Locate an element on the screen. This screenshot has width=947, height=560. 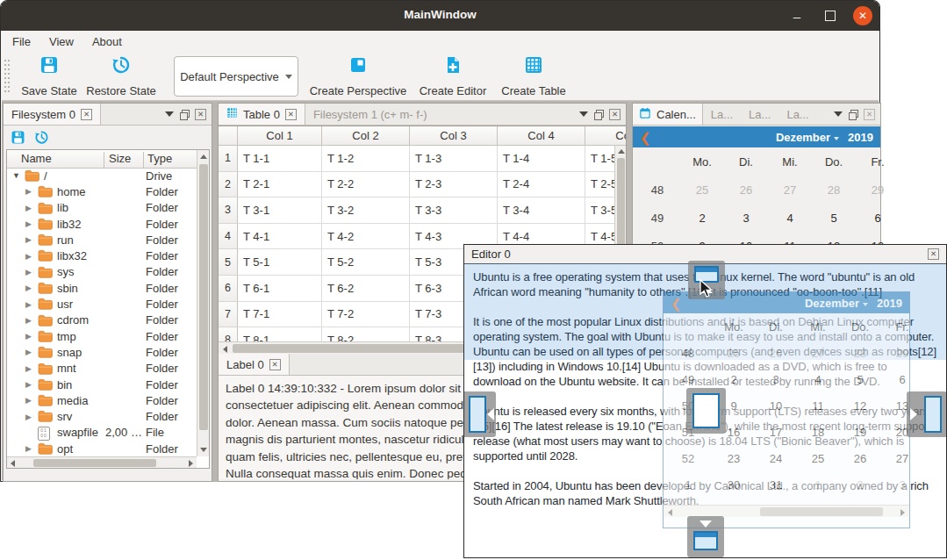
tree-row: ▶usrFolder is located at coordinates (102, 304).